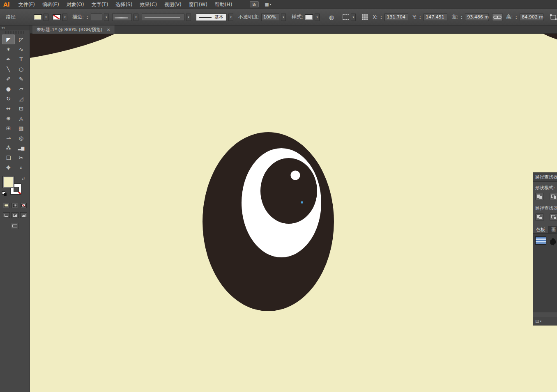  Describe the element at coordinates (541, 230) in the screenshot. I see `tab-swatches: 色板` at that location.